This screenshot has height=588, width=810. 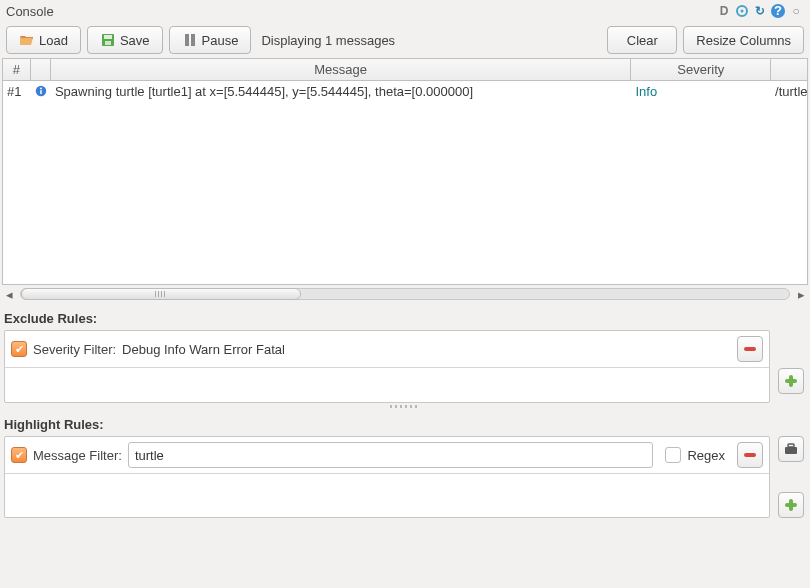 I want to click on toolbox-icon, so click(x=791, y=449).